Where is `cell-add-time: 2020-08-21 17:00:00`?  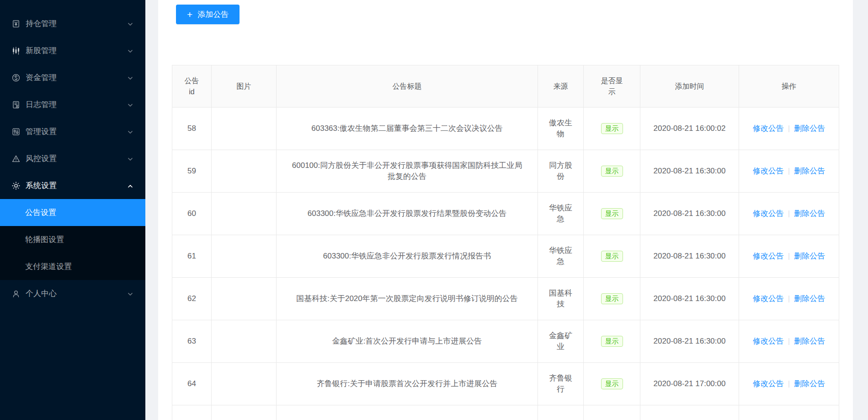
cell-add-time: 2020-08-21 17:00:00 is located at coordinates (690, 384).